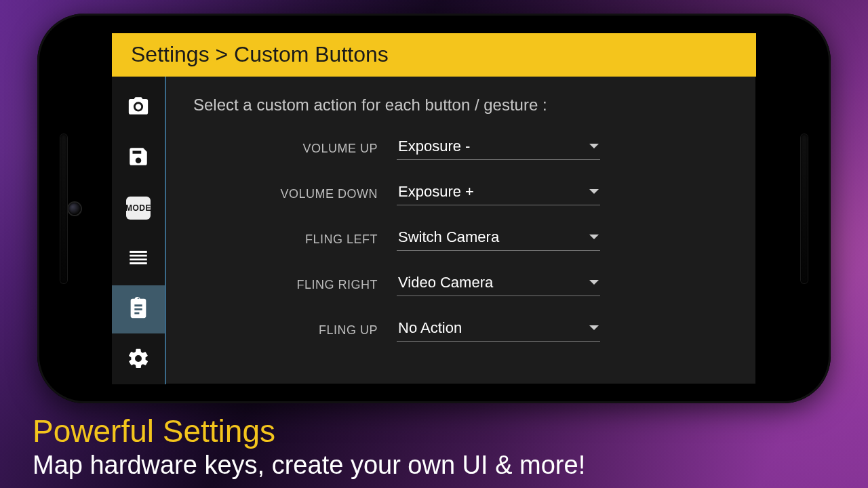 The height and width of the screenshot is (488, 868). I want to click on list-icon, so click(138, 259).